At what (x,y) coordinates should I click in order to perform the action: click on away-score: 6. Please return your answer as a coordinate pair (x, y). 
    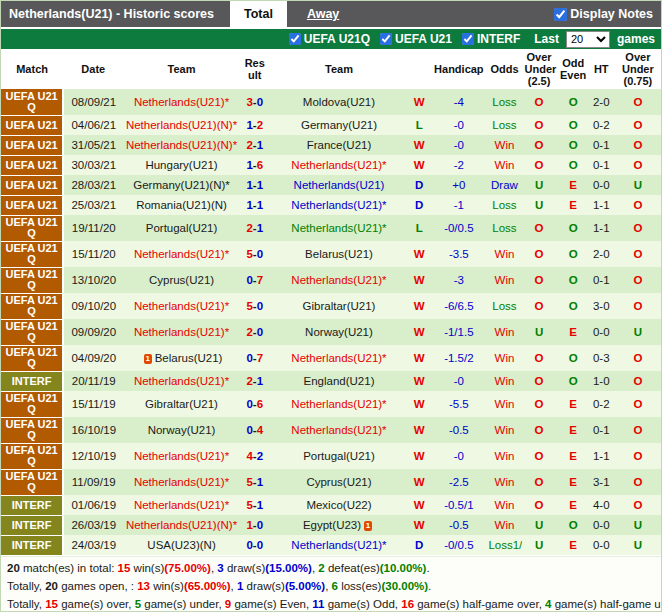
    Looking at the image, I should click on (260, 404).